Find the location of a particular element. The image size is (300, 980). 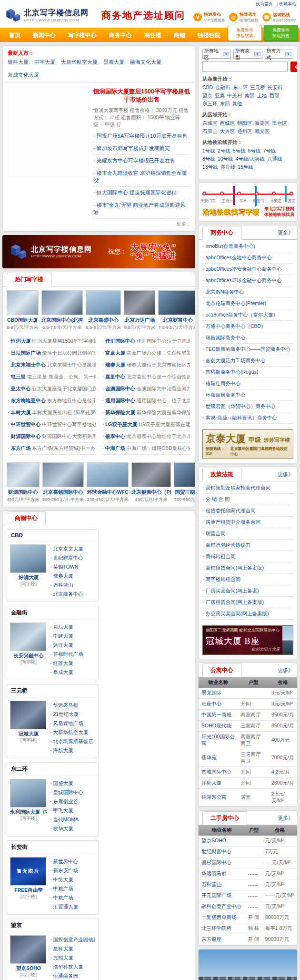

district-building-link: 中建大厦 is located at coordinates (72, 636).